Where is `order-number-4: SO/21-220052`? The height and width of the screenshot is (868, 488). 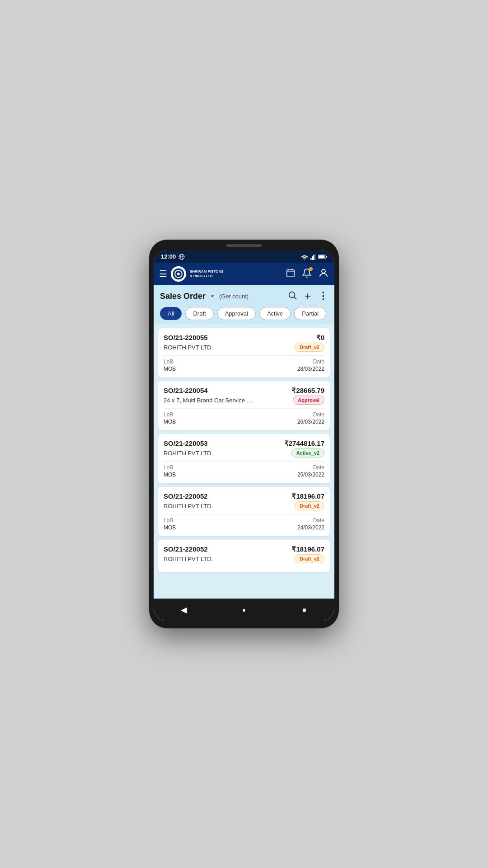 order-number-4: SO/21-220052 is located at coordinates (186, 496).